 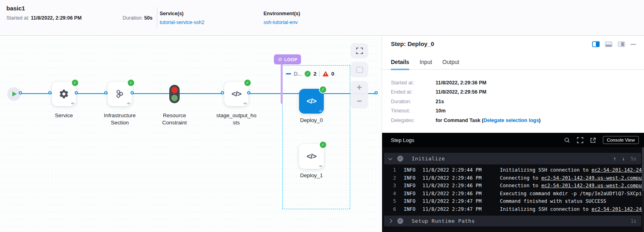 I want to click on tab-input: Input, so click(x=426, y=64).